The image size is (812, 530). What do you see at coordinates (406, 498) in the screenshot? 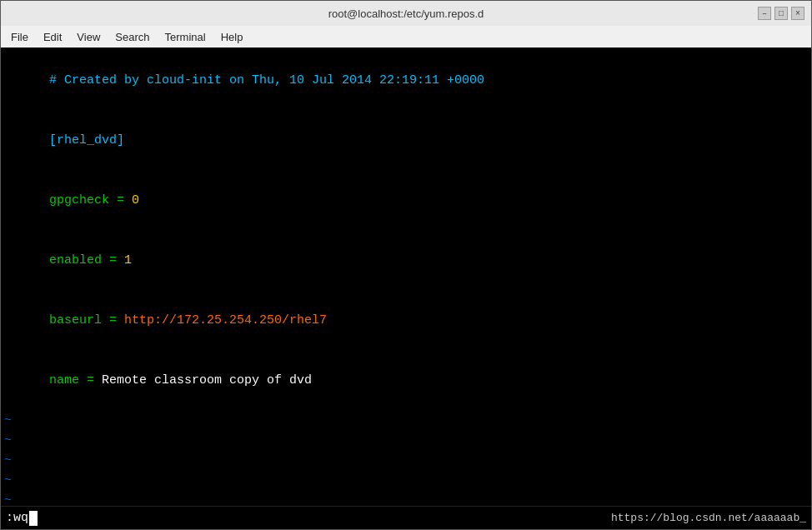
I see `tilde-5: ~` at bounding box center [406, 498].